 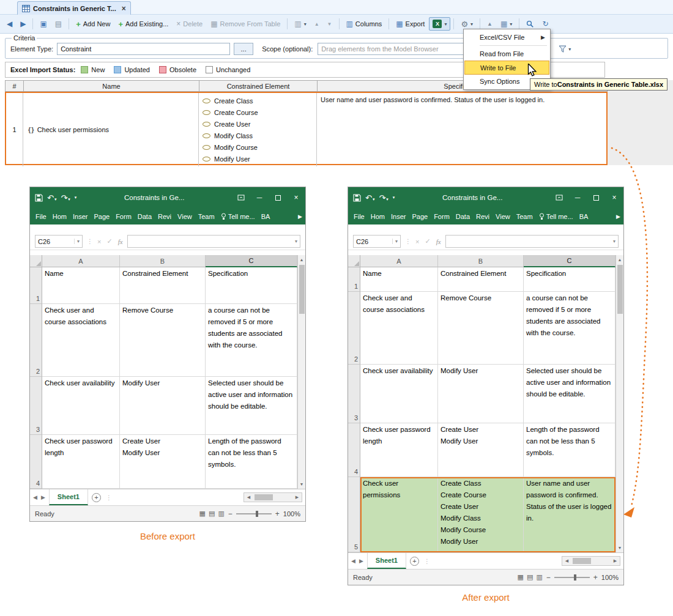 I want to click on column-header-num: #, so click(x=15, y=86).